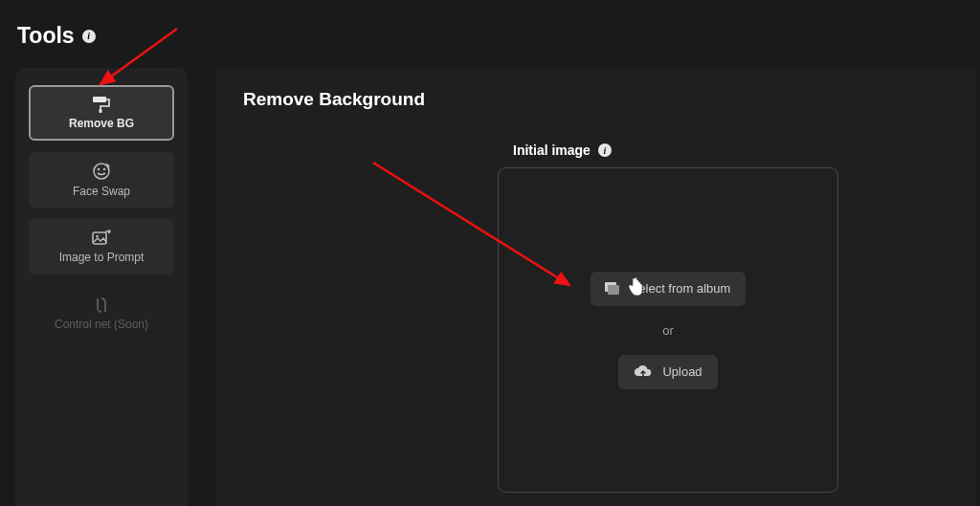  Describe the element at coordinates (643, 372) in the screenshot. I see `upload-cloud-icon` at that location.